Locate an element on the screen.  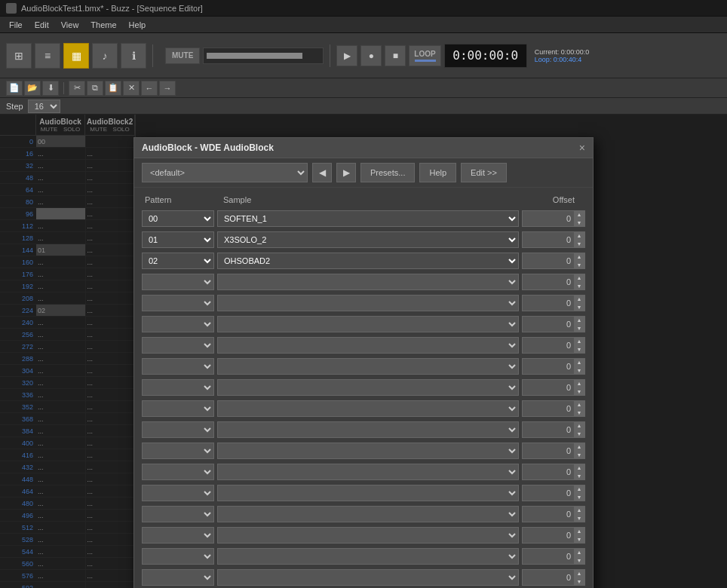
offset-up-12: ▲ is located at coordinates (579, 467).